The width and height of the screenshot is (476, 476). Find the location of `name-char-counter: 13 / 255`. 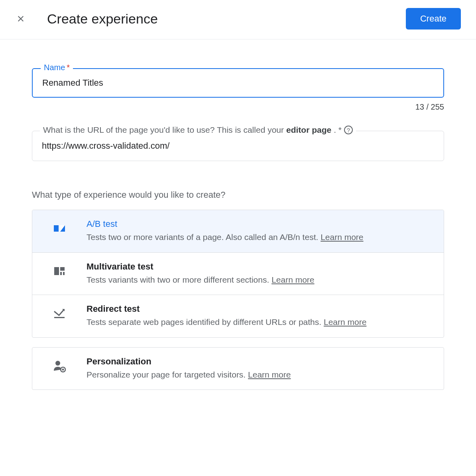

name-char-counter: 13 / 255 is located at coordinates (238, 107).